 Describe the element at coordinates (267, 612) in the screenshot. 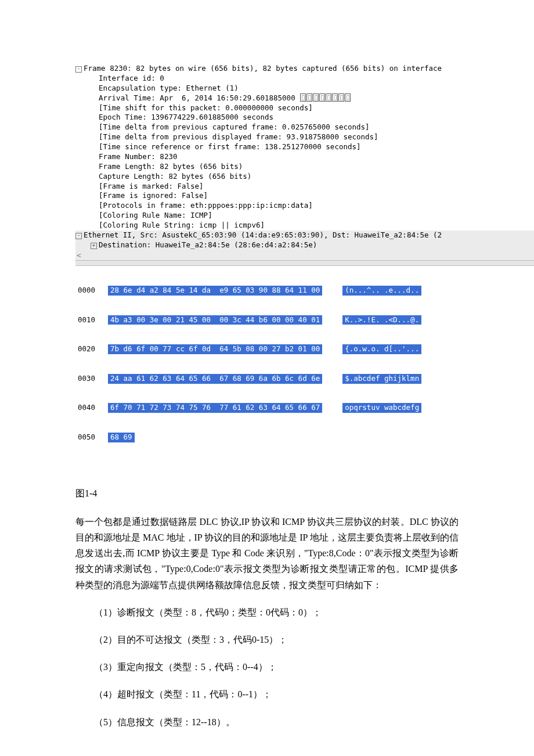

I see `list-item-1: （1）诊断报文（类型：8，代码0；类型：0代码：0）；` at that location.